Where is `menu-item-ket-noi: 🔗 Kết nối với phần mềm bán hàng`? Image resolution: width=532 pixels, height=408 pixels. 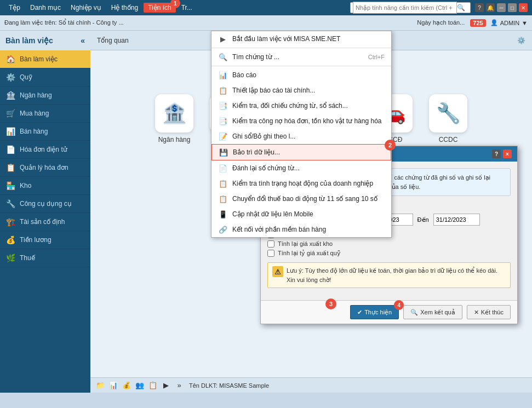
menu-item-ket-noi: 🔗 Kết nối với phần mềm bán hàng is located at coordinates (301, 229).